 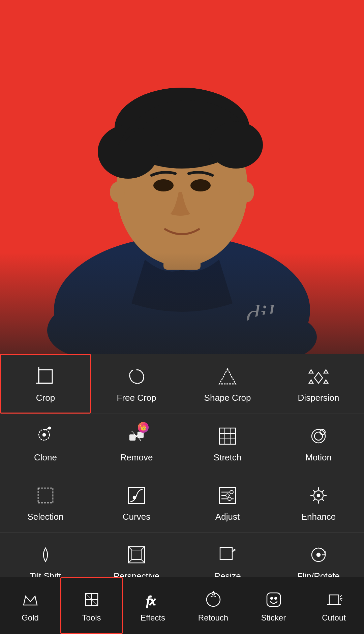 What do you see at coordinates (318, 436) in the screenshot?
I see `motion-icon` at bounding box center [318, 436].